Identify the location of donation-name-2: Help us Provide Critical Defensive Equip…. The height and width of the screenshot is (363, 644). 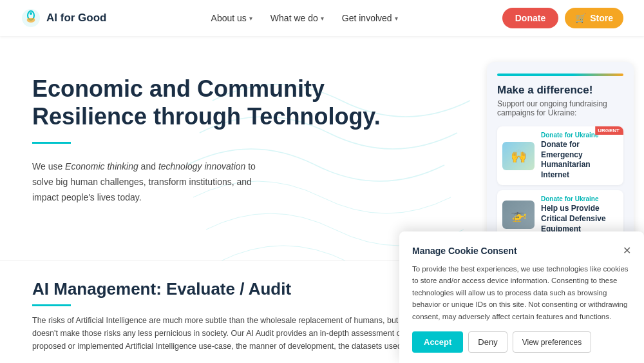
(580, 219).